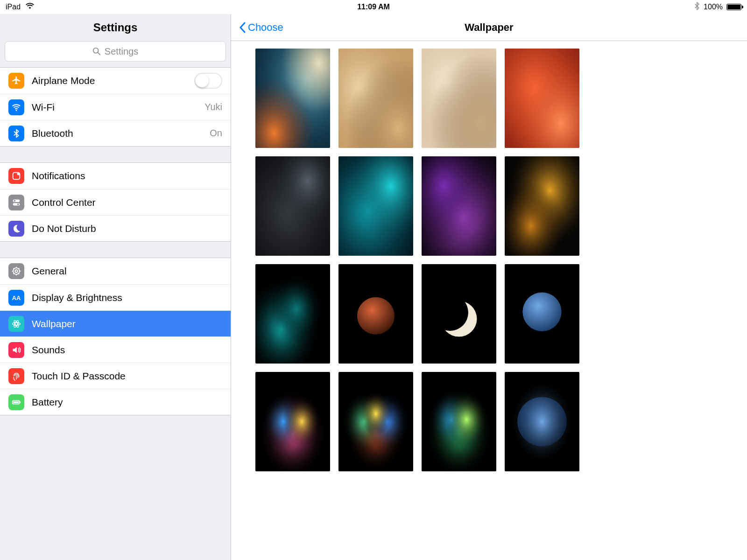 This screenshot has width=747, height=560. I want to click on moon-icon, so click(16, 229).